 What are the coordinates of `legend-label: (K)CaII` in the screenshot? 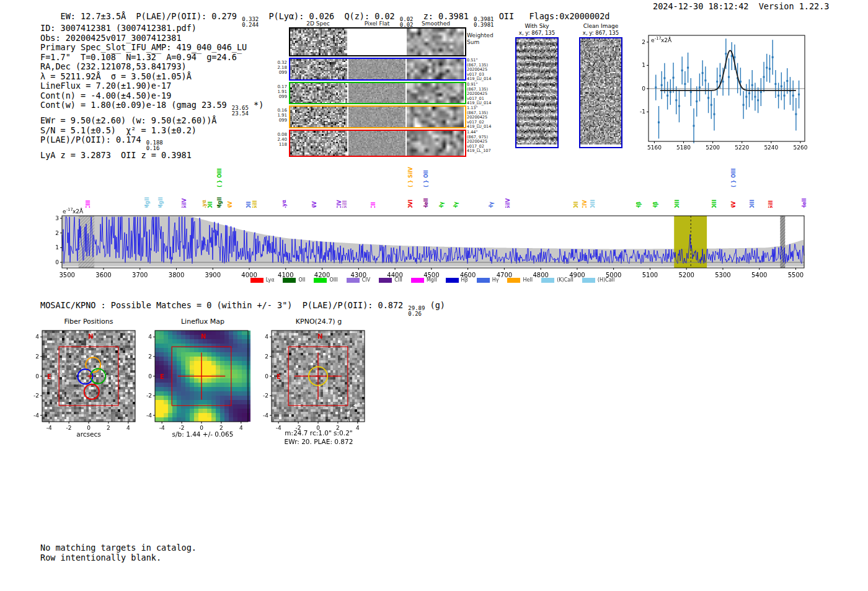 It's located at (565, 280).